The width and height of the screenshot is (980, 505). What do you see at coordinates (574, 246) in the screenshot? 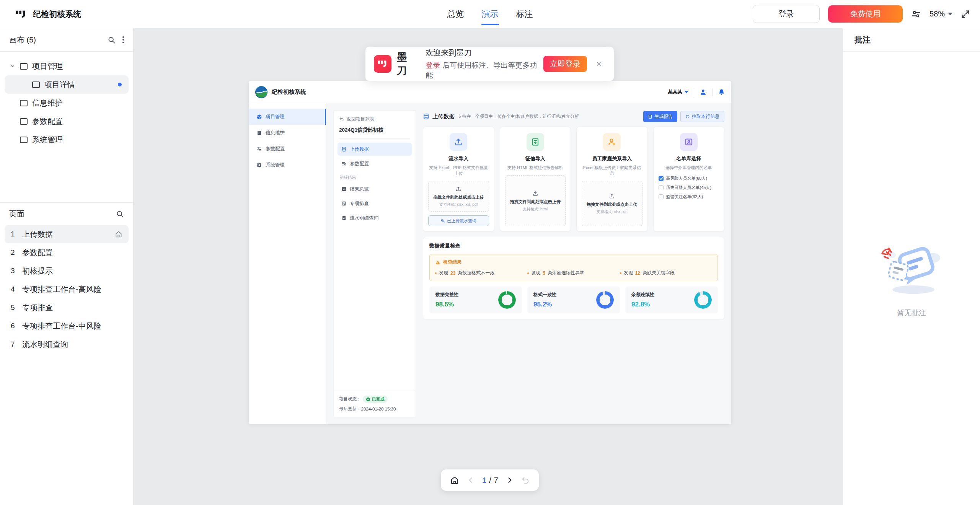
I see `quality-title: 数据质量检查` at bounding box center [574, 246].